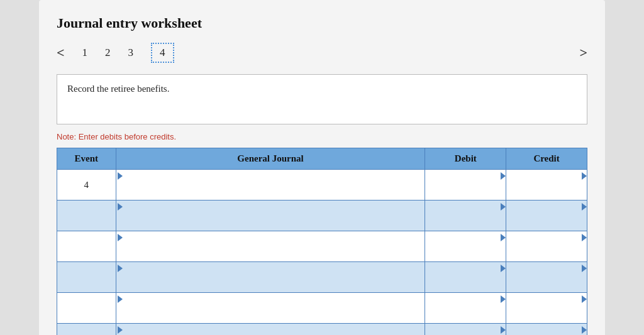 Image resolution: width=644 pixels, height=335 pixels. What do you see at coordinates (322, 23) in the screenshot?
I see `worksheet-title: Journal entry worksheet` at bounding box center [322, 23].